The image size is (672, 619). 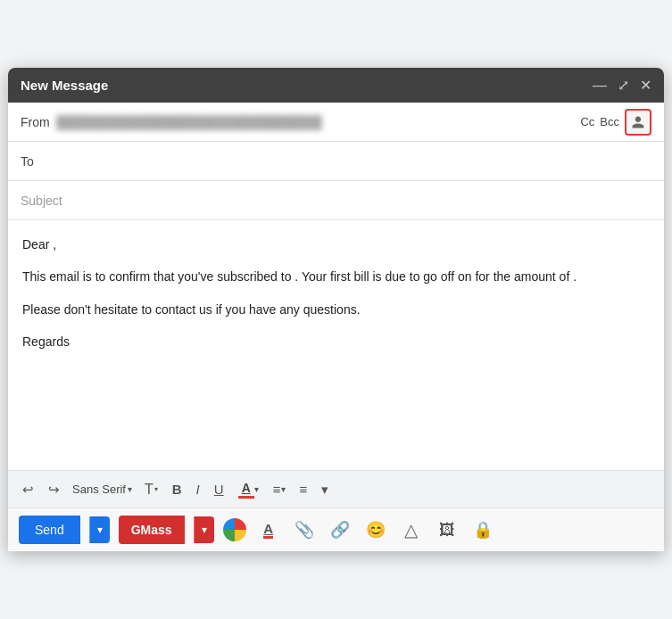 I want to click on drive-button: △, so click(x=411, y=530).